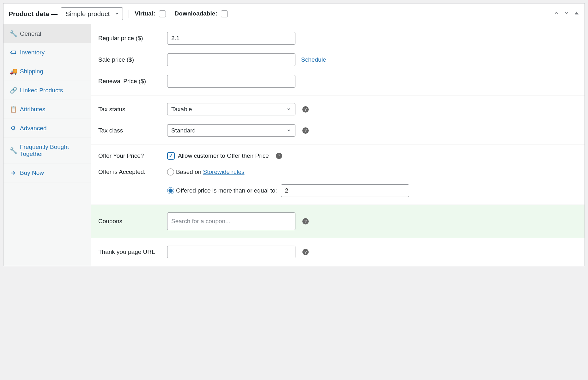 This screenshot has height=380, width=588. What do you see at coordinates (92, 14) in the screenshot?
I see `product-type-select: Simple product` at bounding box center [92, 14].